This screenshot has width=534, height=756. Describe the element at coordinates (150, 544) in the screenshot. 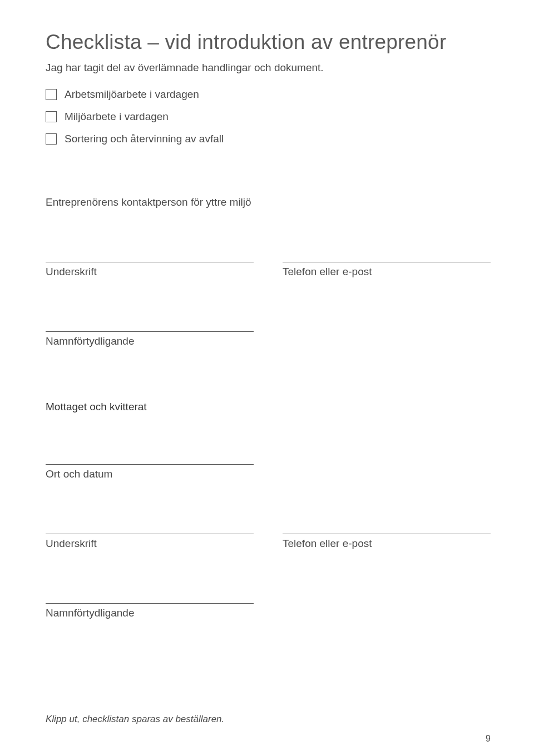

I see `signature-label-2: Underskrift` at that location.